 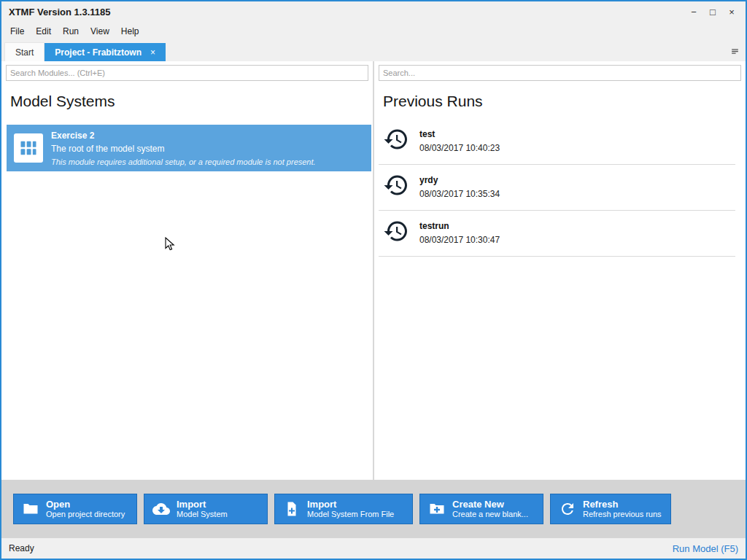 I want to click on cloud-download-icon, so click(x=161, y=509).